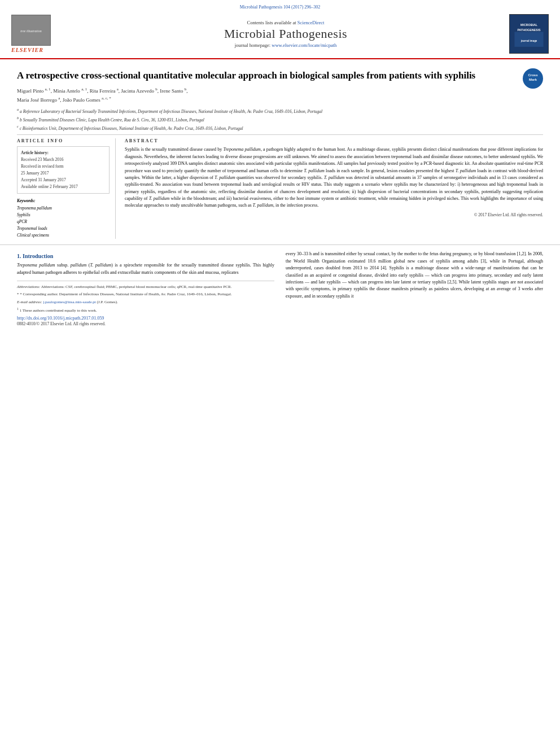  What do you see at coordinates (280, 95) in the screenshot?
I see `authors-line: Miguel Pinto a, 1, Minia Antelo a, 1, Ri…` at bounding box center [280, 95].